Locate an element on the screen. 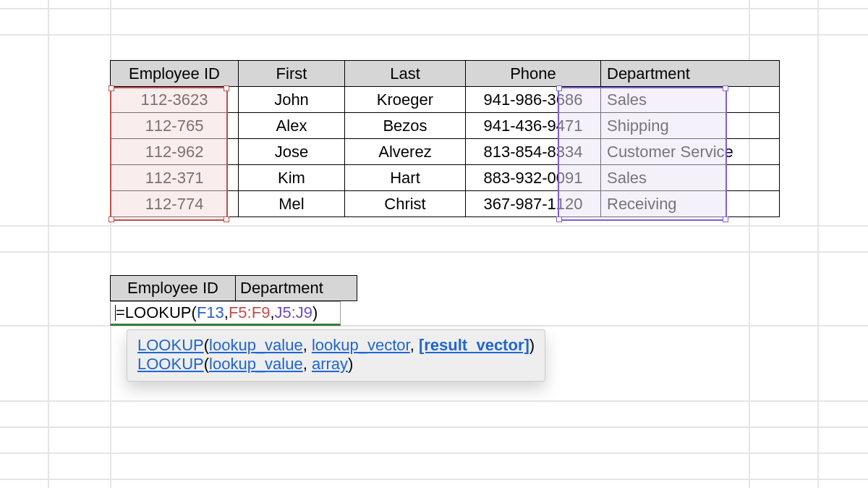  table-header-row: Employee ID First Last Phone Department is located at coordinates (446, 74).